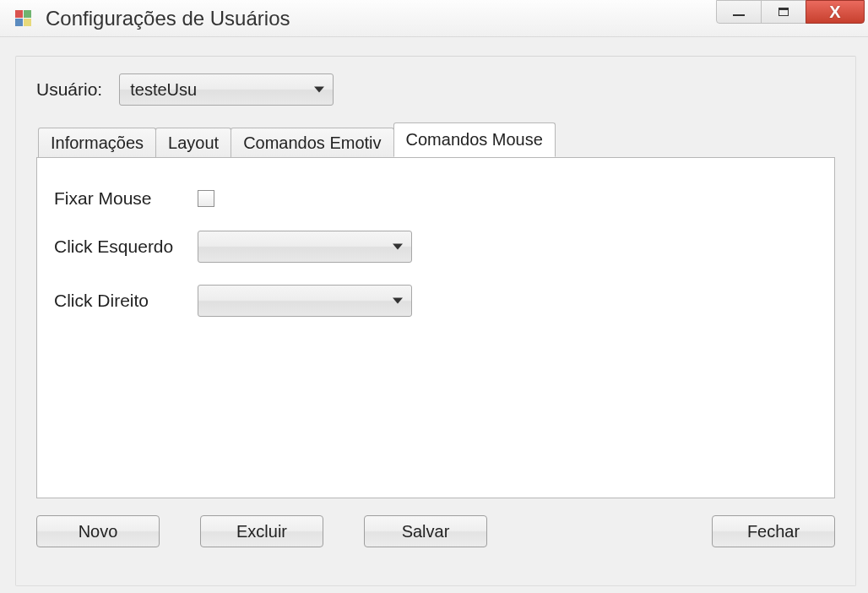 This screenshot has height=593, width=868. What do you see at coordinates (98, 532) in the screenshot?
I see `button-label: Novo` at bounding box center [98, 532].